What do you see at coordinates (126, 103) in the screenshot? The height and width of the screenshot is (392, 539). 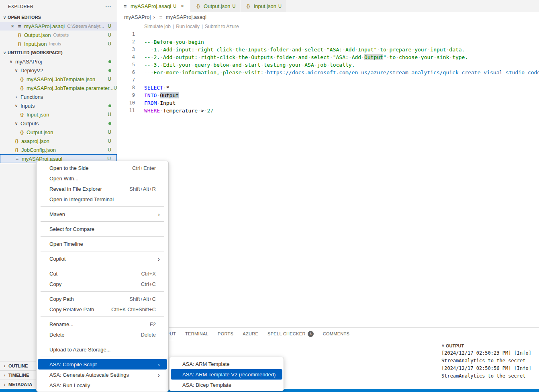 I see `line-number: 10` at bounding box center [126, 103].